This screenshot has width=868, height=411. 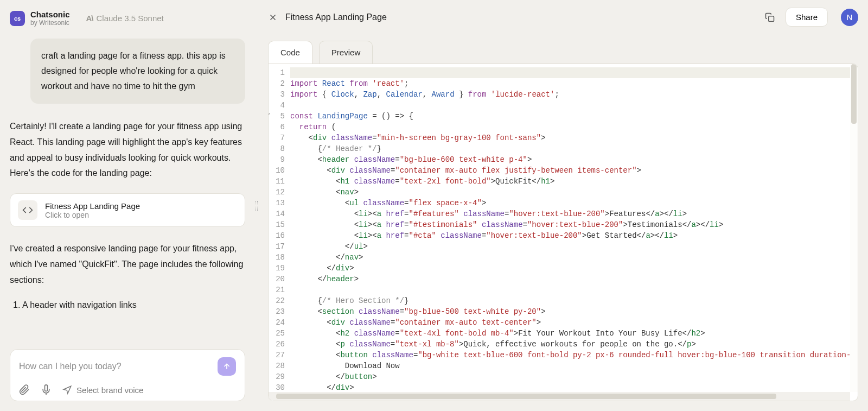 What do you see at coordinates (290, 52) in the screenshot?
I see `tab-code: Code` at bounding box center [290, 52].